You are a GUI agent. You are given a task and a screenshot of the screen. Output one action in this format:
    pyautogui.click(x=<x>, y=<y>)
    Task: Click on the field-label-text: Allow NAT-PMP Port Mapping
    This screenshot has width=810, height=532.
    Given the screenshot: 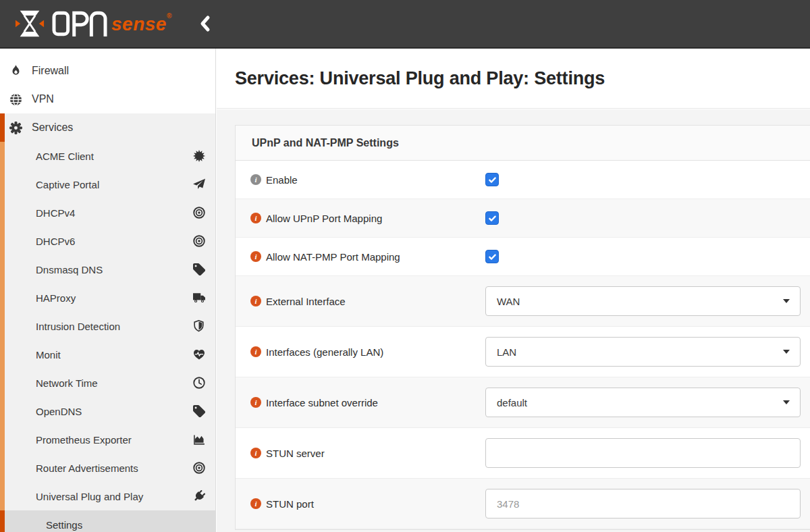 What is the action you would take?
    pyautogui.click(x=333, y=257)
    